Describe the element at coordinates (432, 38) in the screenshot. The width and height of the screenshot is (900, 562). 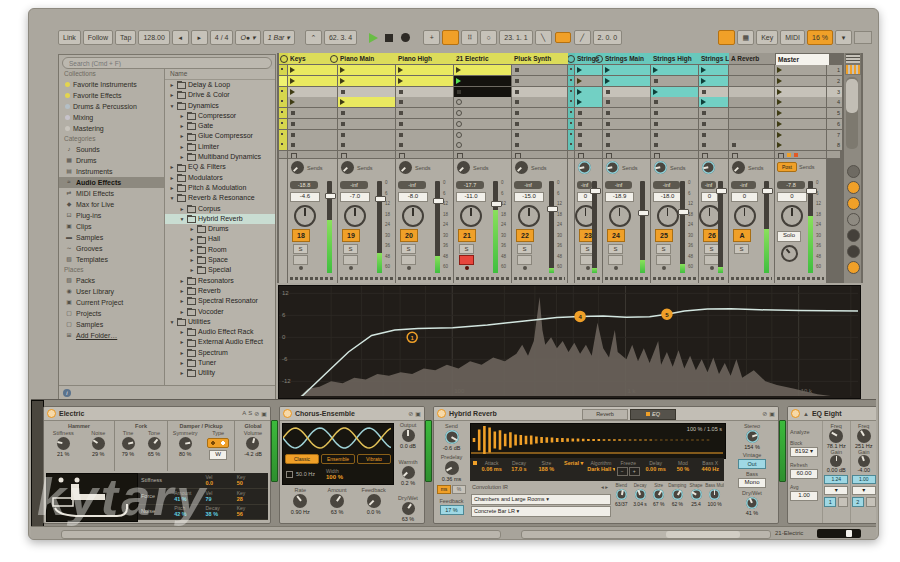
I see `overdub-button: +` at that location.